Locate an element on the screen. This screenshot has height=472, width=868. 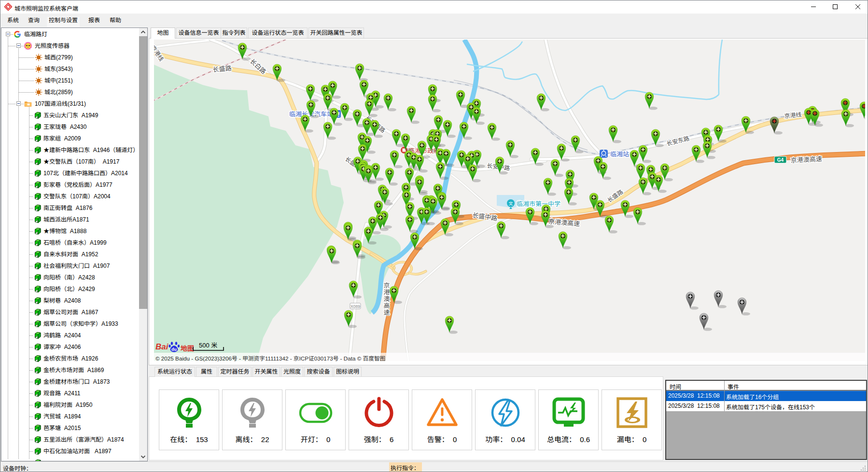
svg-text: 临湘站 is located at coordinates (620, 154).